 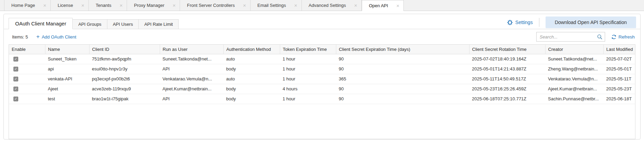 What do you see at coordinates (215, 5) in the screenshot?
I see `top-tab-front-server-controllers: Front Server Controllers×` at bounding box center [215, 5].